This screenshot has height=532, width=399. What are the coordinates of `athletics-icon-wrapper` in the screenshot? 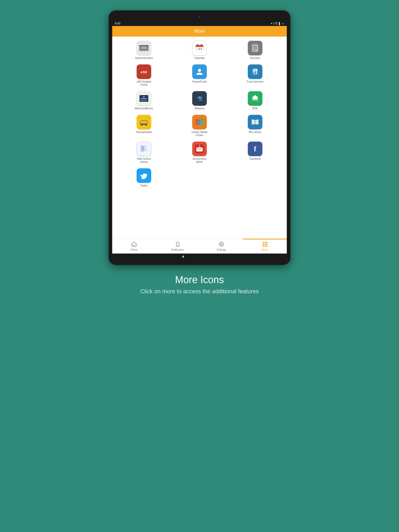 It's located at (200, 98).